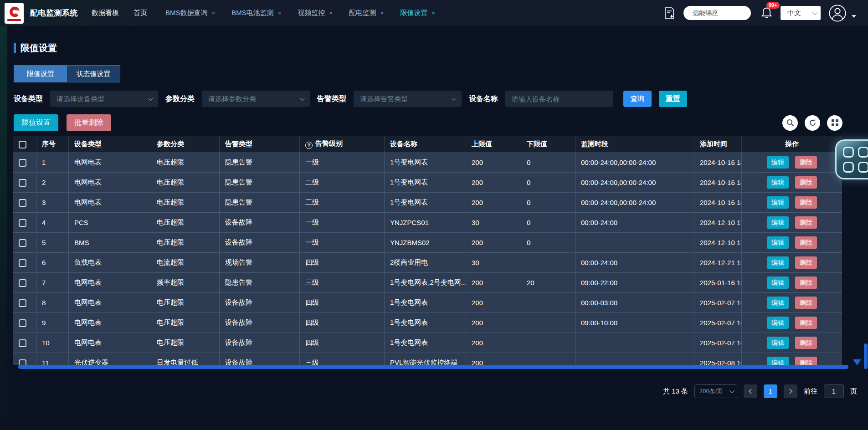 The image size is (868, 430). What do you see at coordinates (366, 13) in the screenshot?
I see `tab-power-monitor: 配电监测 ×` at bounding box center [366, 13].